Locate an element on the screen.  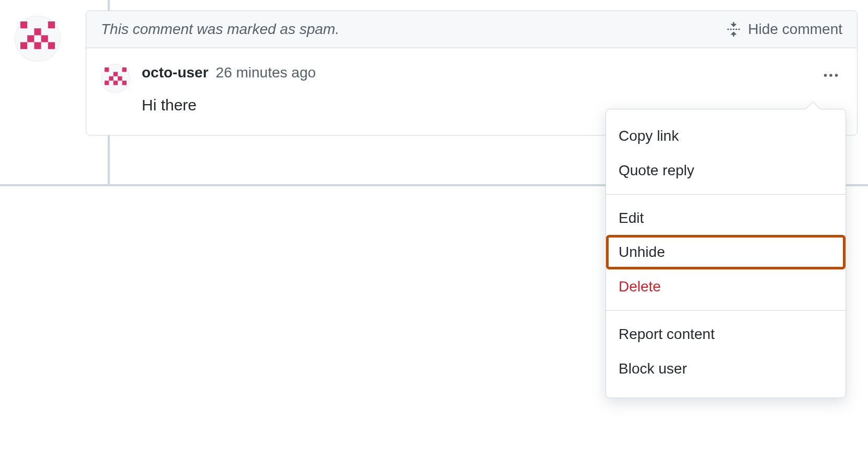
timestamp: 26 minutes ago is located at coordinates (266, 73).